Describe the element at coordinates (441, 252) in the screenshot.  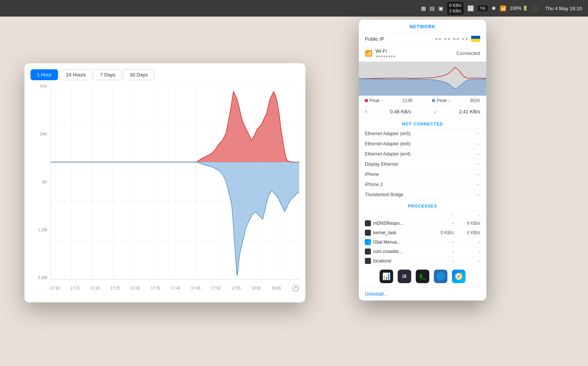
I see `process-up-3: -` at that location.